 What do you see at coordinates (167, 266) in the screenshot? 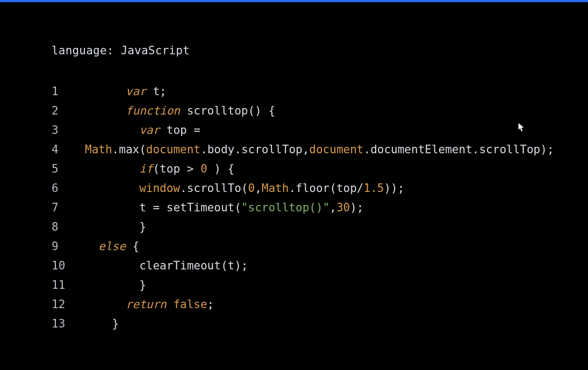
I see `line-content: clearTimeout(t);` at bounding box center [167, 266].